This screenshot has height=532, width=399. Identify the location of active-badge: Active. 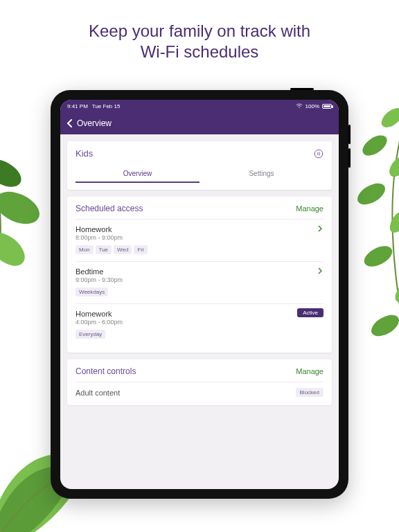
(310, 313).